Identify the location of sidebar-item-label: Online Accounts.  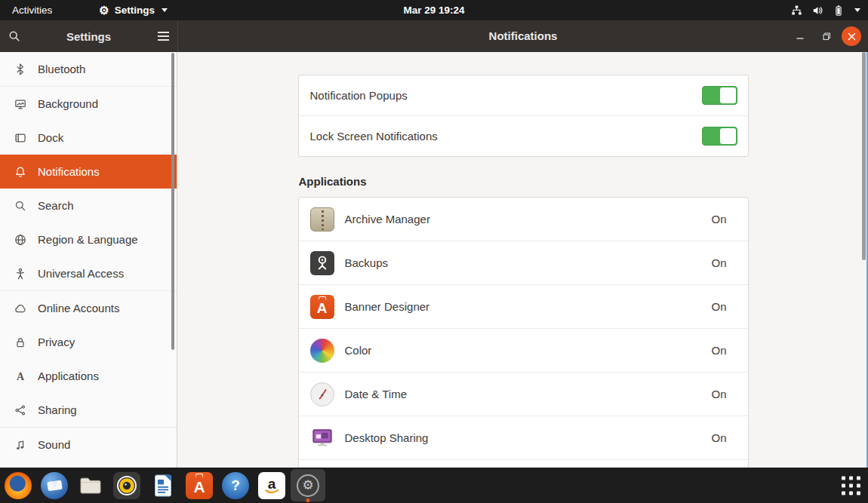
(78, 308).